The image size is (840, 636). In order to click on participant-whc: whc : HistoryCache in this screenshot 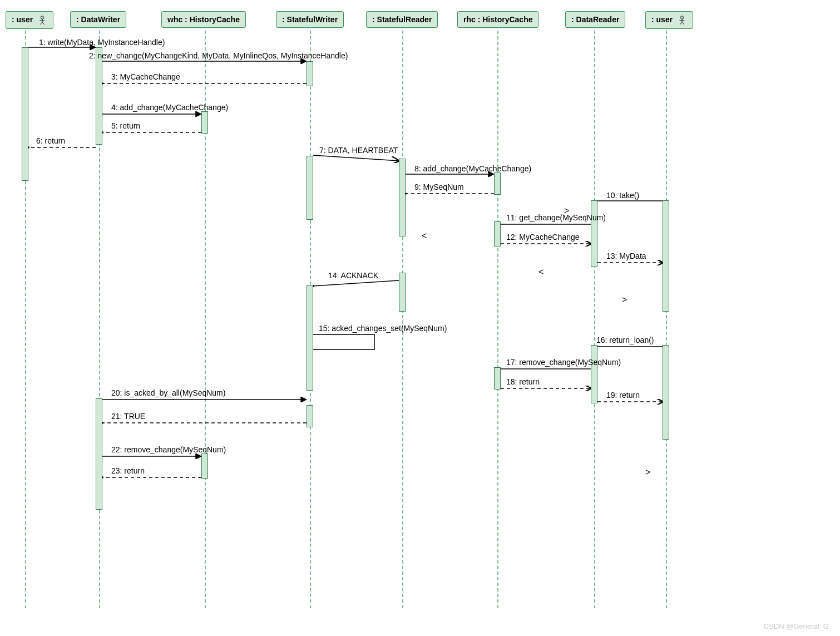, I will do `click(204, 19)`.